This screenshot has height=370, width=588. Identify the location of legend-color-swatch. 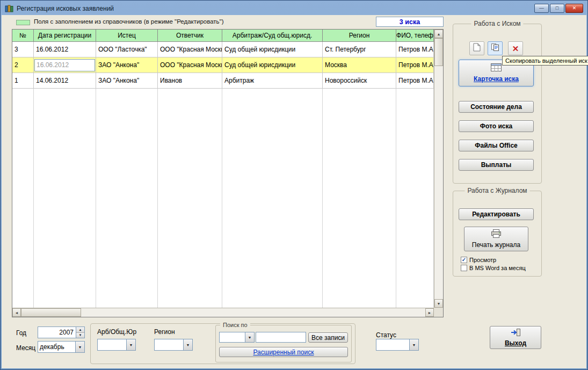
(23, 23).